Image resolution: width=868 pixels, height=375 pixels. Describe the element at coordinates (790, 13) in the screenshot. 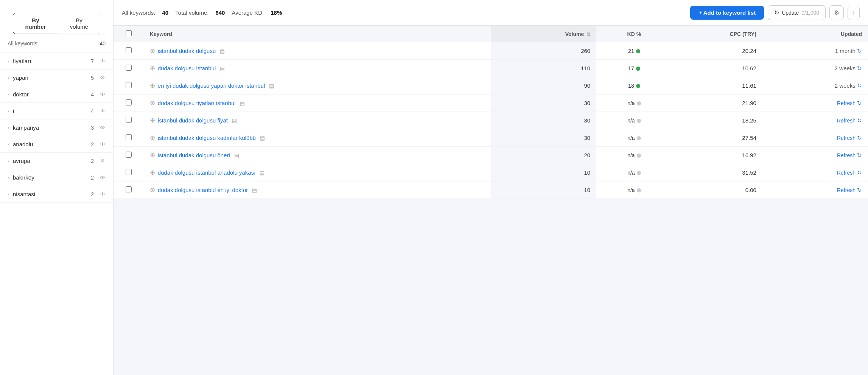

I see `update-label: Update` at that location.